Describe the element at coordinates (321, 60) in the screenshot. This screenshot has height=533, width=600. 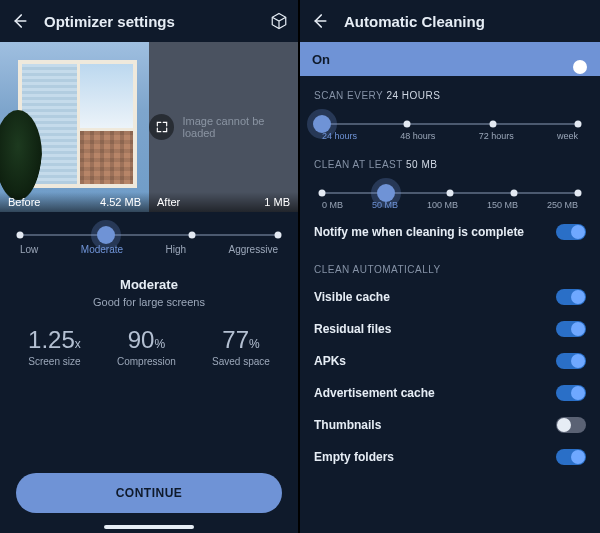
I see `on-label: On` at that location.